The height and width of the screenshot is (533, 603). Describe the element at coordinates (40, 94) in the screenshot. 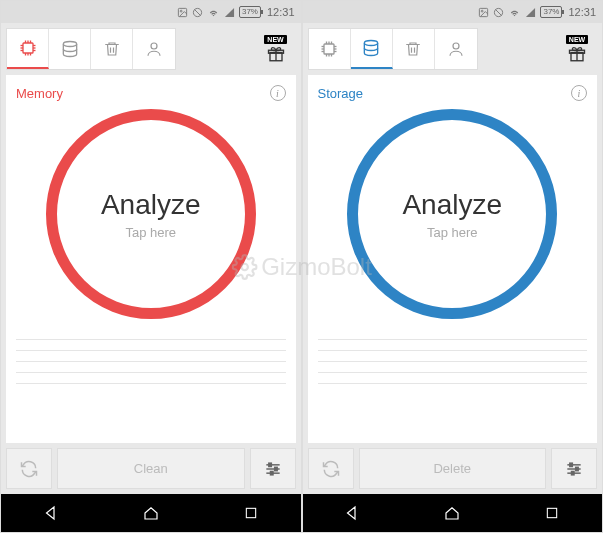

I see `section-title: Memory` at that location.